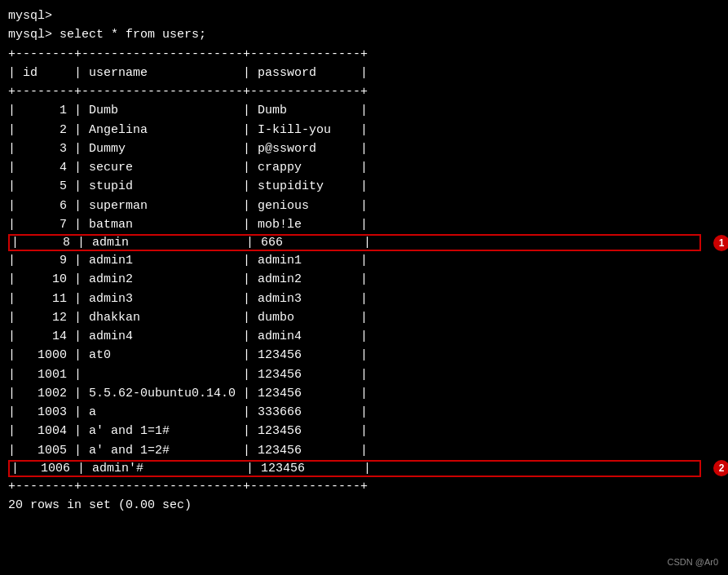  What do you see at coordinates (364, 186) in the screenshot?
I see `table-row: | 5 | stupid | stupidity |` at bounding box center [364, 186].